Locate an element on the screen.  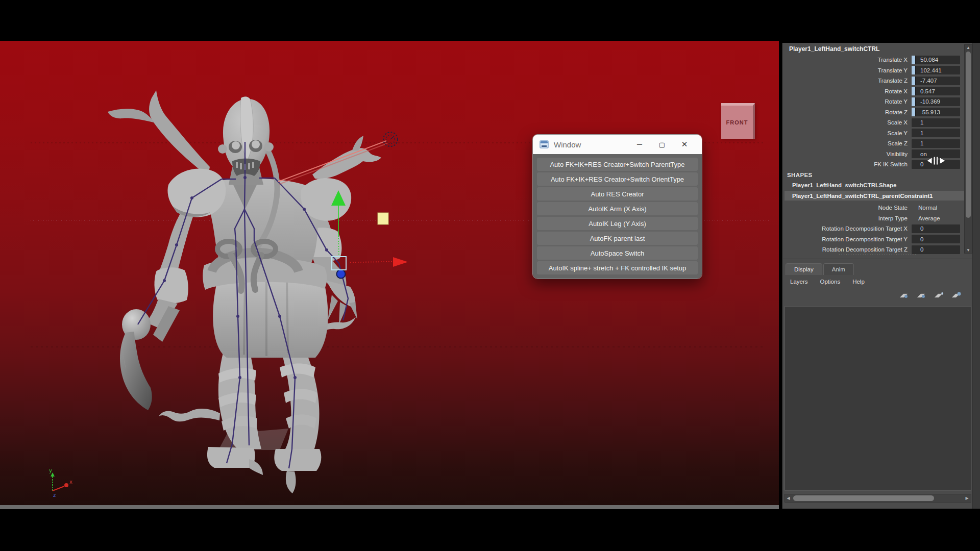
close-button: ✕ is located at coordinates (684, 144).